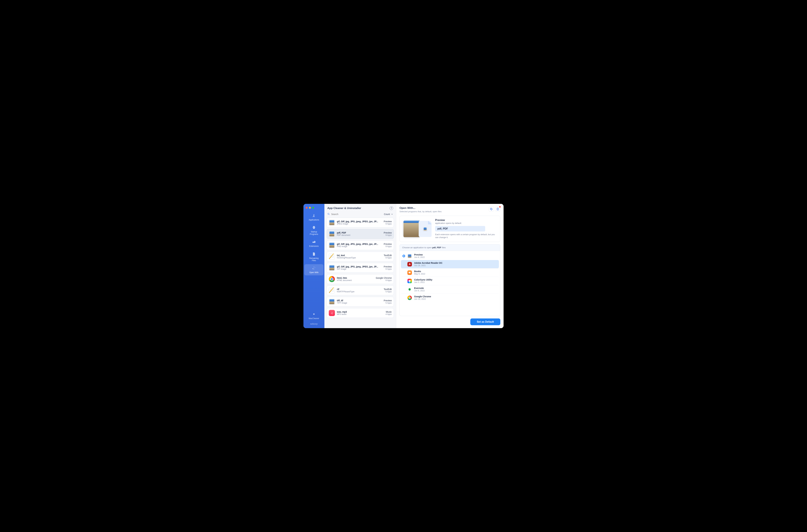 Image resolution: width=807 pixels, height=532 pixels. I want to click on signpost-icon, so click(314, 268).